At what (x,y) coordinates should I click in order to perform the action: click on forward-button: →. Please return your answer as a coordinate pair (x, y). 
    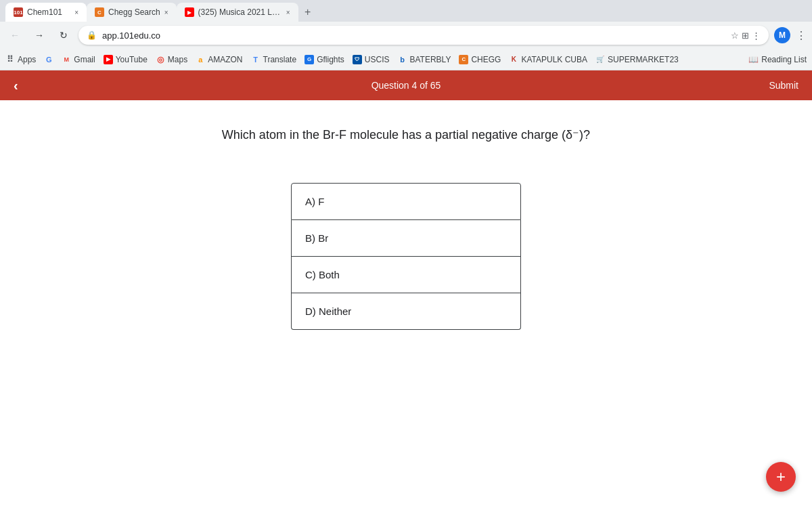
    Looking at the image, I should click on (39, 35).